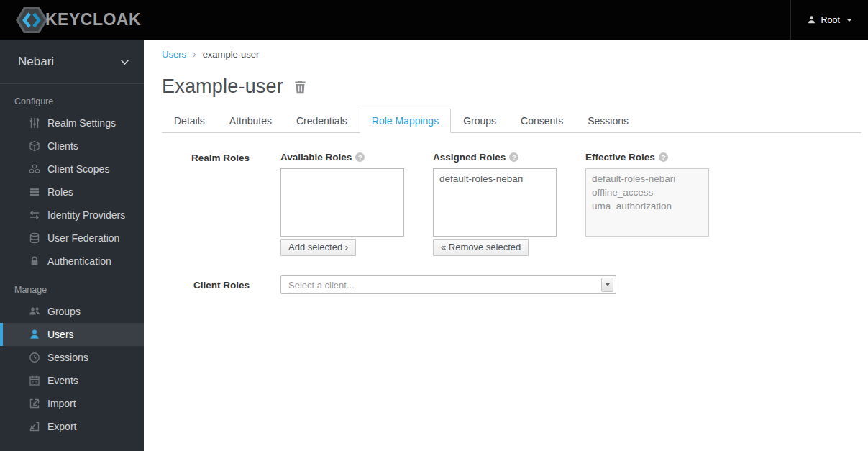 Image resolution: width=868 pixels, height=451 pixels. What do you see at coordinates (68, 357) in the screenshot?
I see `sidebar-item-label: Sessions` at bounding box center [68, 357].